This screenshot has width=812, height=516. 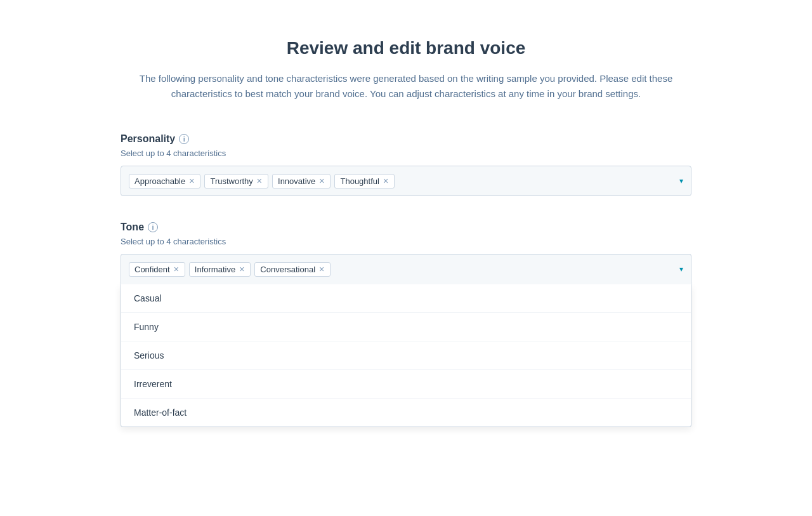 What do you see at coordinates (406, 139) in the screenshot?
I see `personality-section-header: Personality i` at bounding box center [406, 139].